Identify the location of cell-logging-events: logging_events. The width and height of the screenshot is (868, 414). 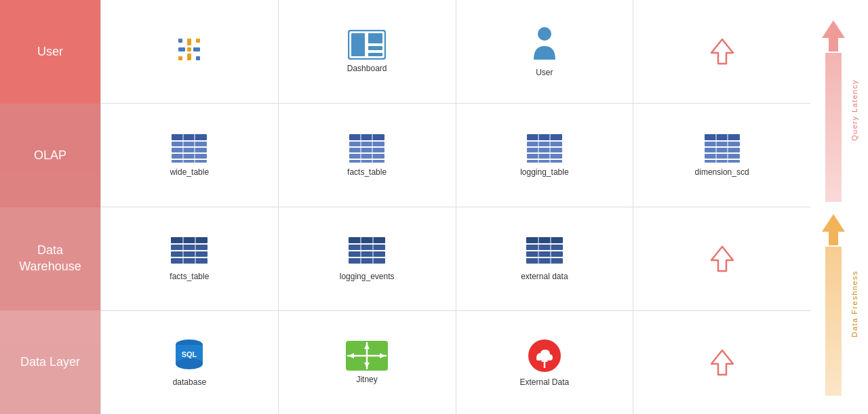
(368, 259).